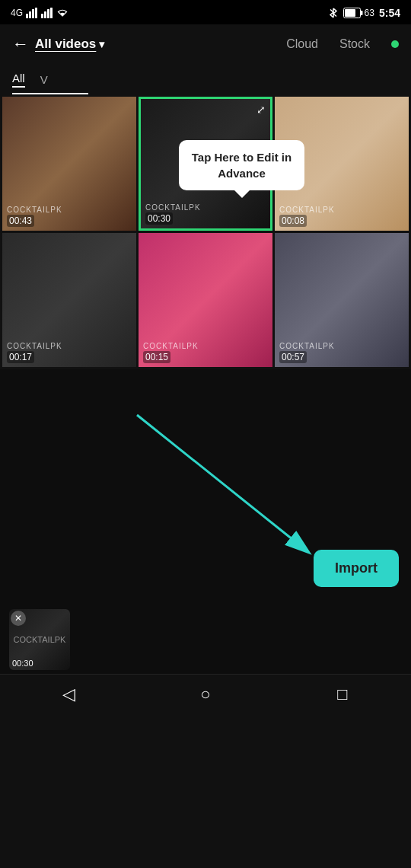 The image size is (411, 868). Describe the element at coordinates (40, 13) in the screenshot. I see `status-left: 4G` at that location.